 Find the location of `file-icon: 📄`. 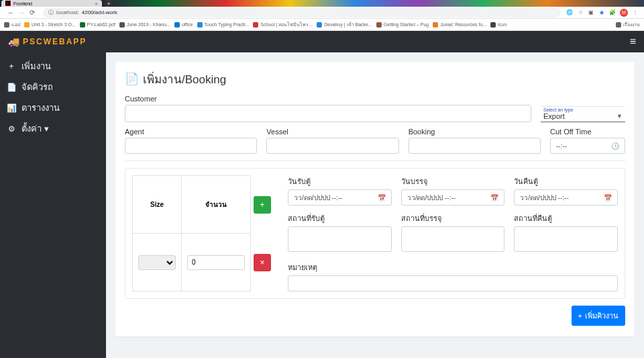

file-icon: 📄 is located at coordinates (11, 87).